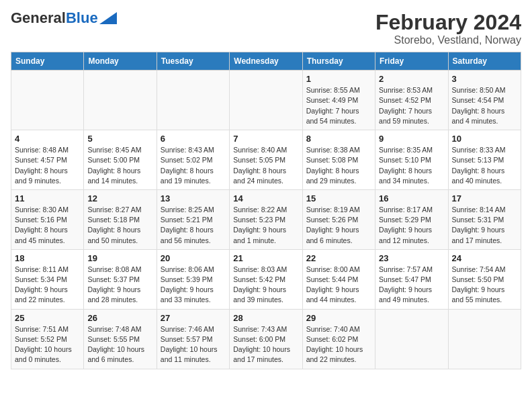  I want to click on weekday-header-saturday: Saturday, so click(484, 62).